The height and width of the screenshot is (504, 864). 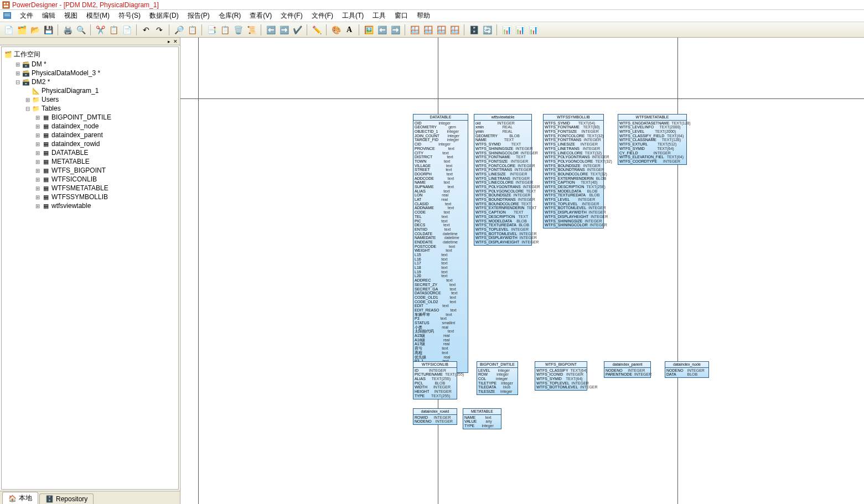 What do you see at coordinates (8, 30) in the screenshot?
I see `new-button: 📄` at bounding box center [8, 30].